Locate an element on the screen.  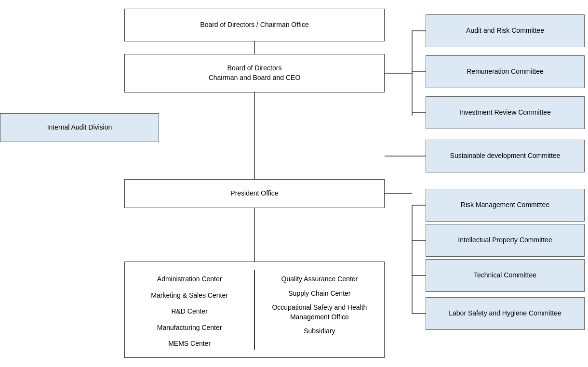
president-office-box: President Office is located at coordinates (254, 194).